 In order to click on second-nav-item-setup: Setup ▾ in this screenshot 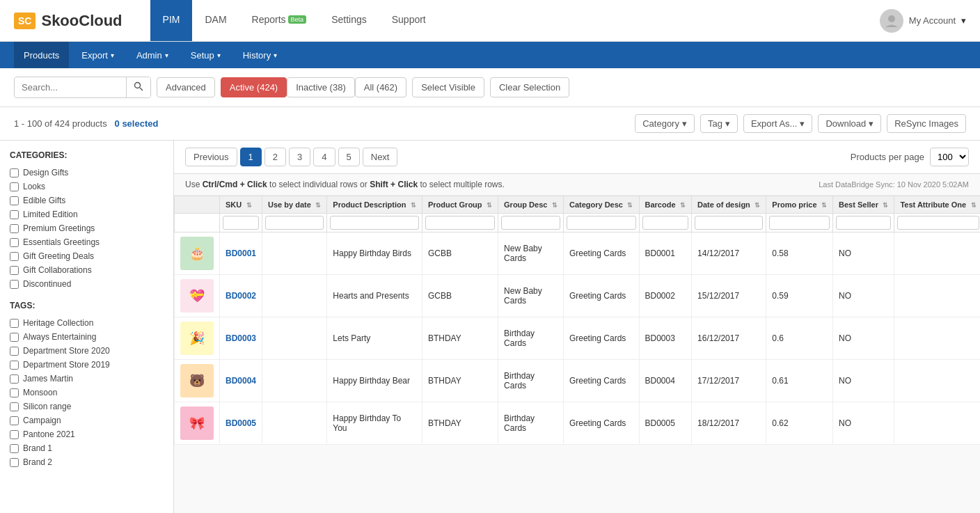, I will do `click(206, 55)`.